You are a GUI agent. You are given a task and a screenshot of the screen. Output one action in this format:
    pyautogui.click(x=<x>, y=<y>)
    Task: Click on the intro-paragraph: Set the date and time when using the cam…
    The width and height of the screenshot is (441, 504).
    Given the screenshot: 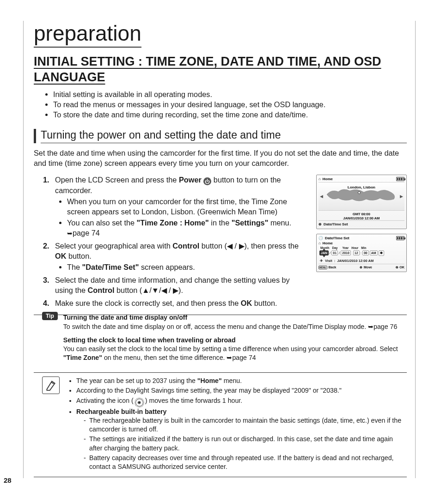 What is the action you would take?
    pyautogui.click(x=220, y=158)
    